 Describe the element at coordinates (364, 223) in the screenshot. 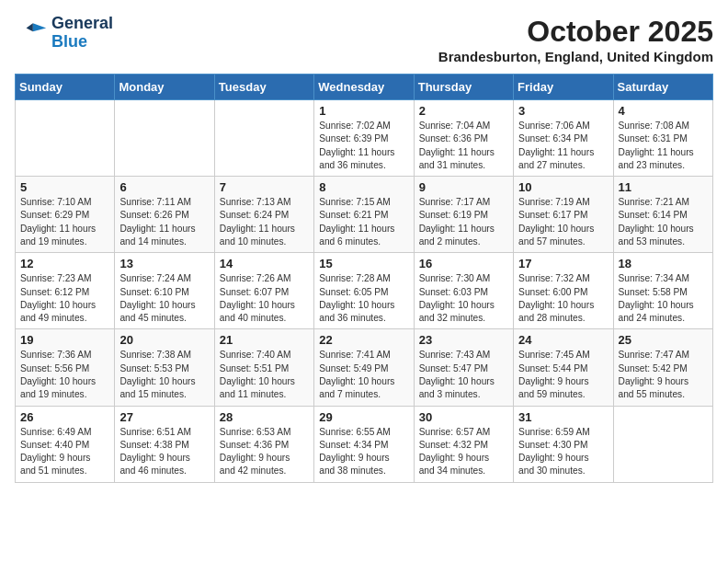

I see `day-info: Sunrise: 7:15 AM Sunset: 6:21 PM Dayligh…` at that location.